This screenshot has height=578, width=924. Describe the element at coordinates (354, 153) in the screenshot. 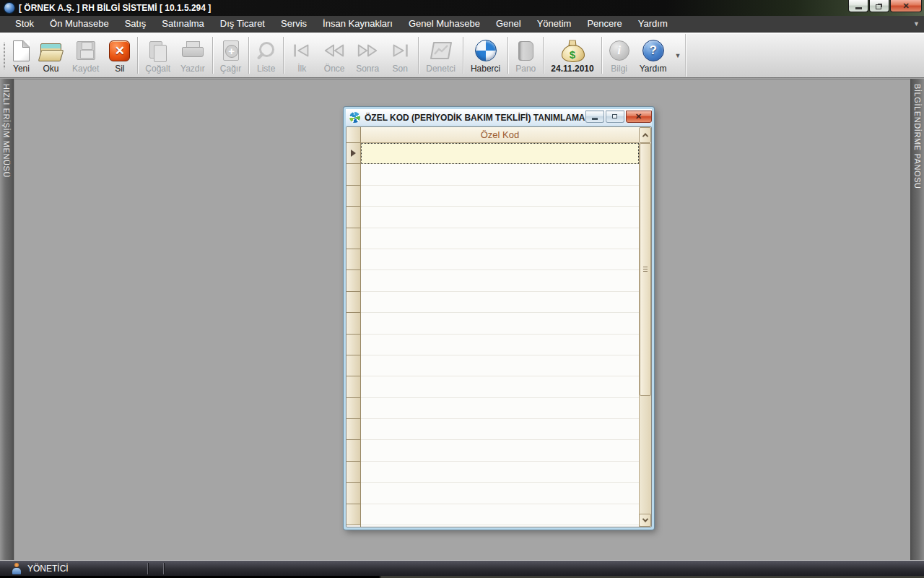

I see `current-row-indicator-cell` at that location.